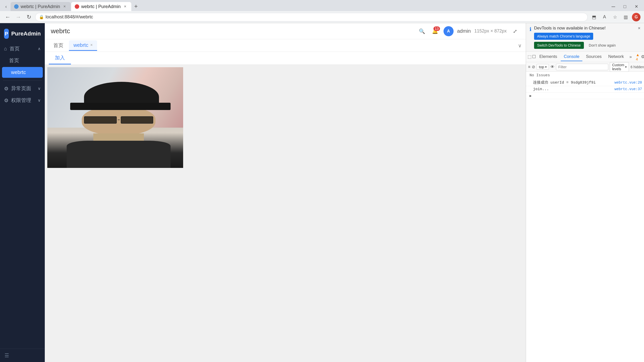  What do you see at coordinates (8, 17) in the screenshot?
I see `back-button: ←` at bounding box center [8, 17].